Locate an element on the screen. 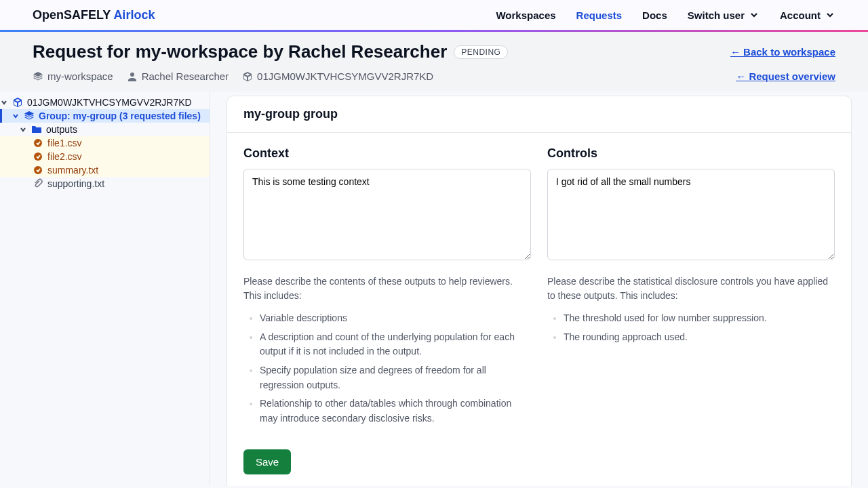  nav-requests: Requests is located at coordinates (599, 15).